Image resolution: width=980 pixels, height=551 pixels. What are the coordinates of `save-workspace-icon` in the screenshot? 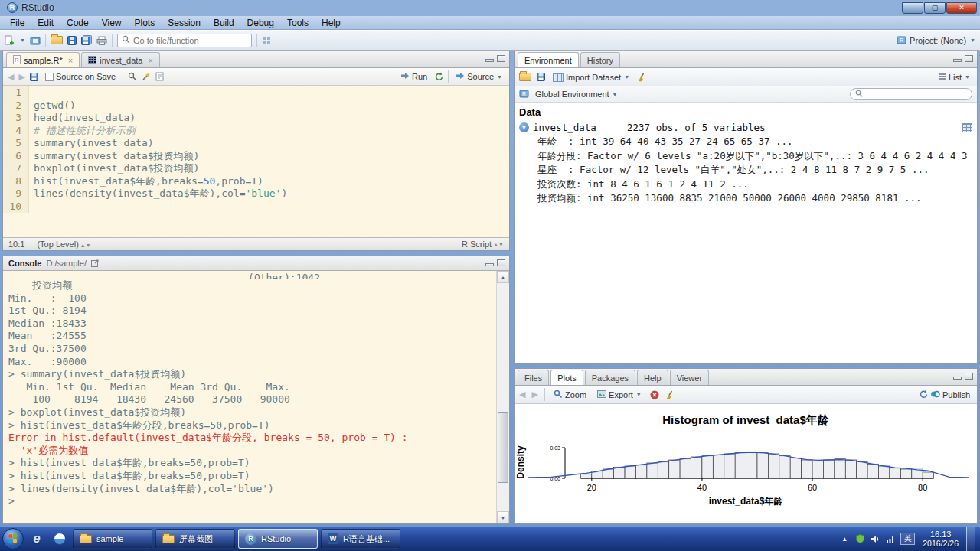 It's located at (541, 77).